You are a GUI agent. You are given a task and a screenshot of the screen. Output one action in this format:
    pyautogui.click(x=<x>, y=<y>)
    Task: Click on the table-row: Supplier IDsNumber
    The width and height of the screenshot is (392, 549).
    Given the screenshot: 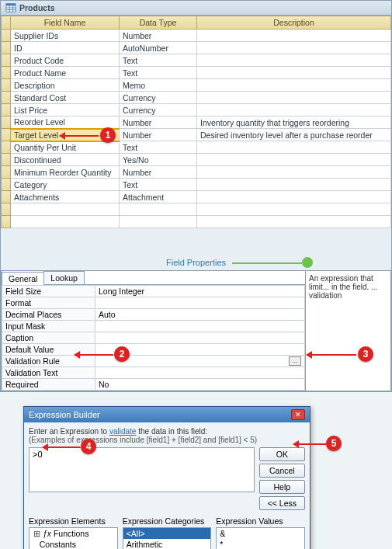 What is the action you would take?
    pyautogui.click(x=196, y=36)
    